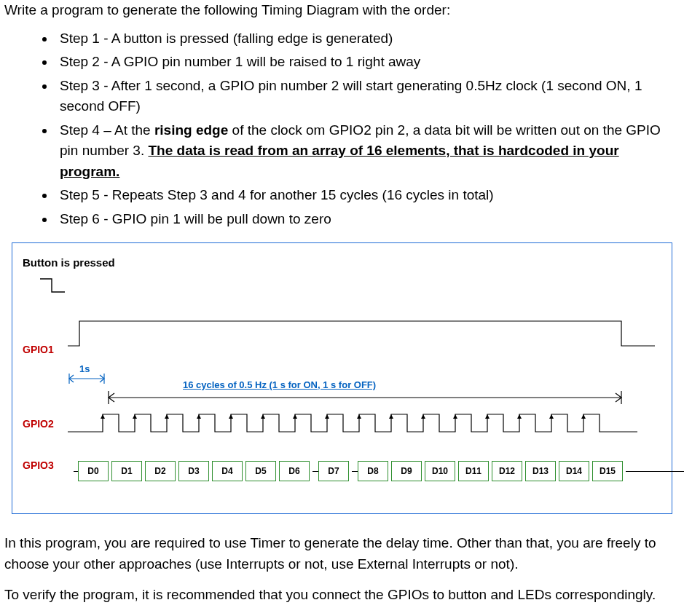  Describe the element at coordinates (294, 471) in the screenshot. I see `data-cell: D6` at that location.